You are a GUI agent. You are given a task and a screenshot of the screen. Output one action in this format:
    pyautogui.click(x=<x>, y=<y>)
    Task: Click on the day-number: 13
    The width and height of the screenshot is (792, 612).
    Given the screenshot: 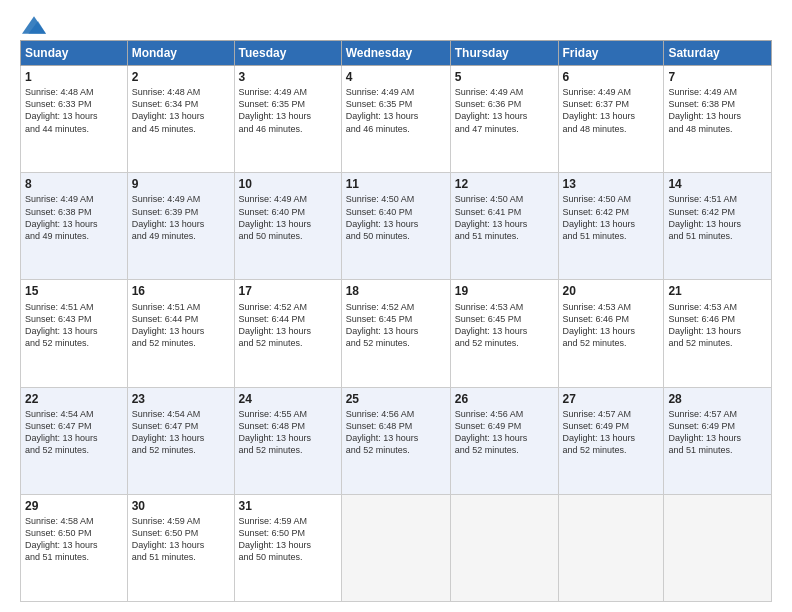 What is the action you would take?
    pyautogui.click(x=612, y=184)
    